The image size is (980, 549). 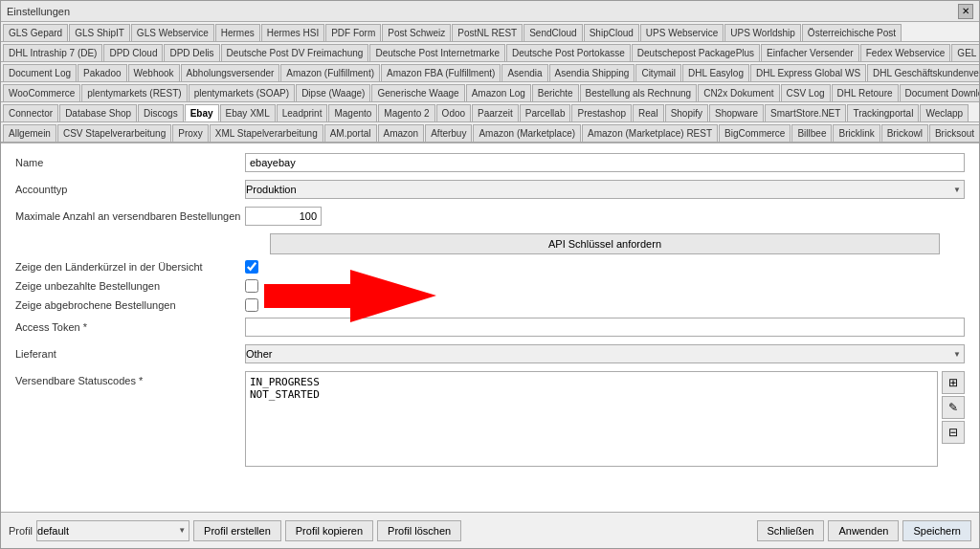 What do you see at coordinates (806, 113) in the screenshot?
I see `tab-smartstorenet: SmartStore.NET` at bounding box center [806, 113].